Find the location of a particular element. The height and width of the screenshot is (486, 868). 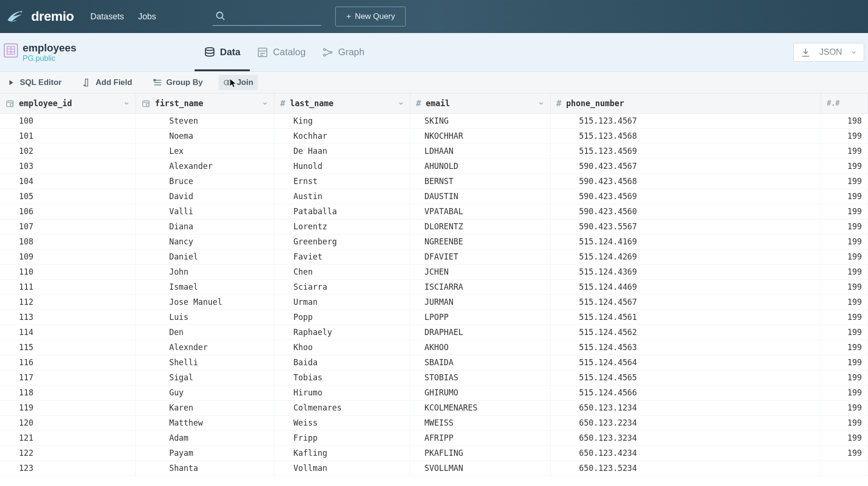

cell-employee-id: 111 is located at coordinates (68, 287).